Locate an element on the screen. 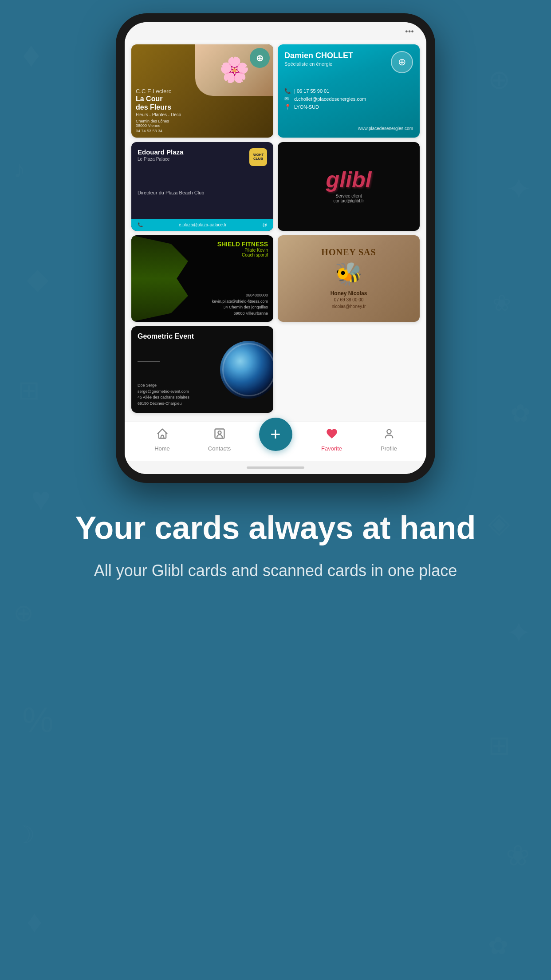 The width and height of the screenshot is (551, 980). honey-bee-icon: 🐝 is located at coordinates (349, 274).